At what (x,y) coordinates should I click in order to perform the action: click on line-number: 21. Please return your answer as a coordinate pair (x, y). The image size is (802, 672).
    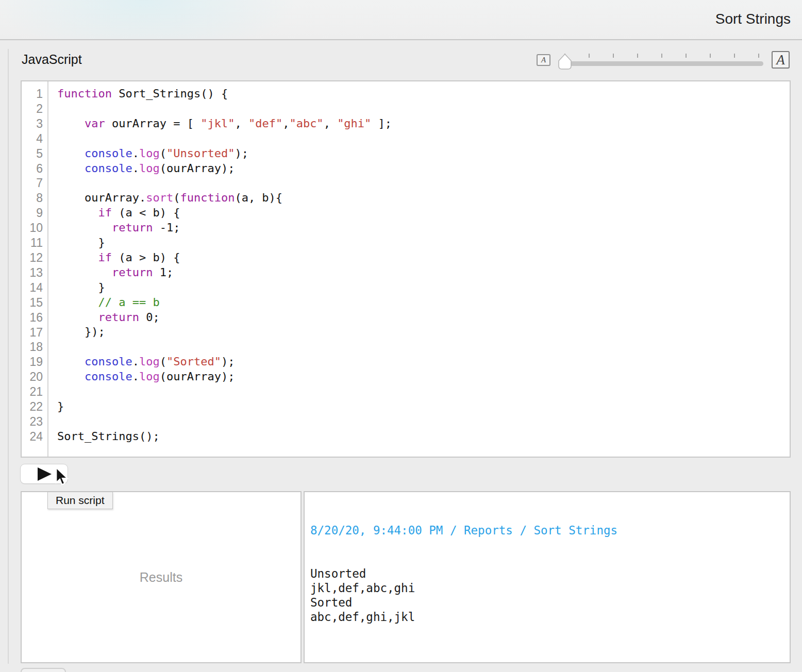
    Looking at the image, I should click on (32, 392).